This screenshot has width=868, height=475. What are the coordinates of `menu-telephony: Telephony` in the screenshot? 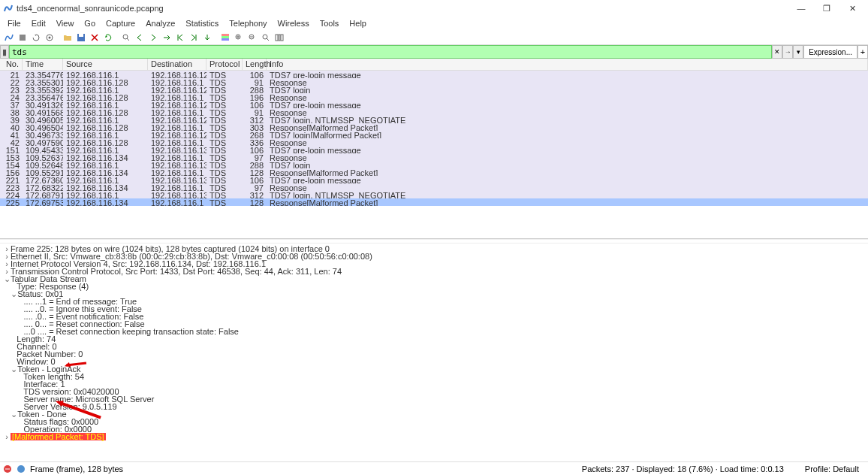 It's located at (248, 23).